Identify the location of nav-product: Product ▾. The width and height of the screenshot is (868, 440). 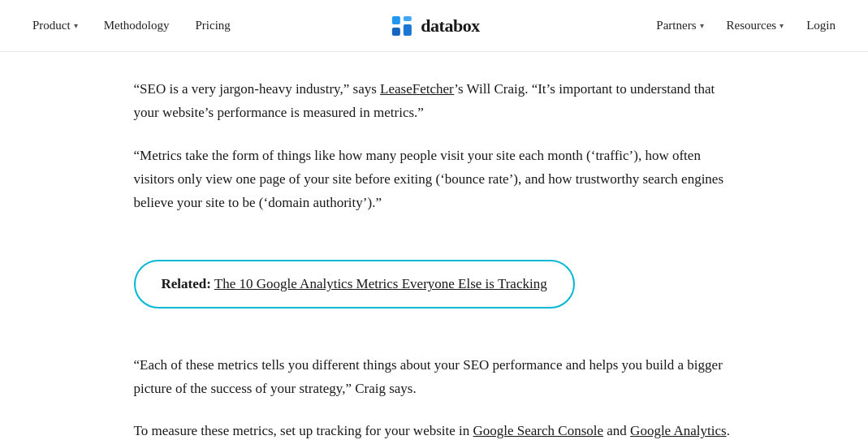
(55, 26).